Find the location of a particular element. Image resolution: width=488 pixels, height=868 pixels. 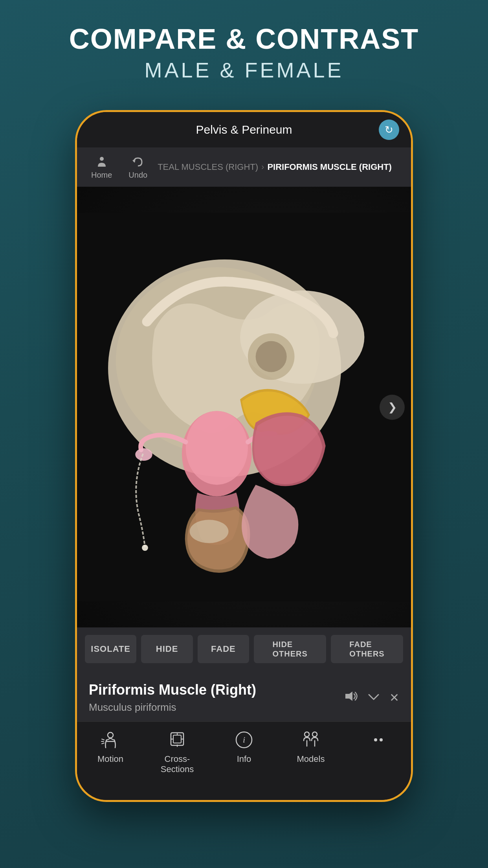

motion-icon is located at coordinates (110, 740).